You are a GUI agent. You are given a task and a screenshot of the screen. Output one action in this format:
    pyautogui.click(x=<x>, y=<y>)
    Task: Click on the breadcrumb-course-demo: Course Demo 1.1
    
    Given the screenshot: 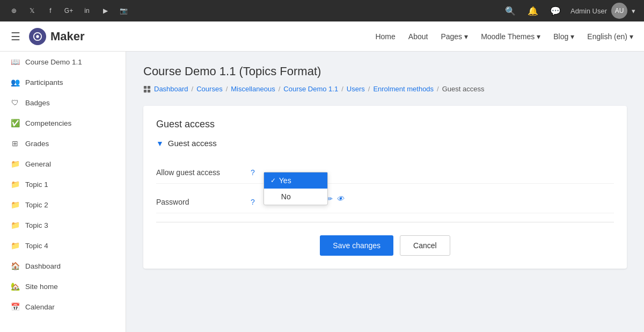 What is the action you would take?
    pyautogui.click(x=311, y=89)
    